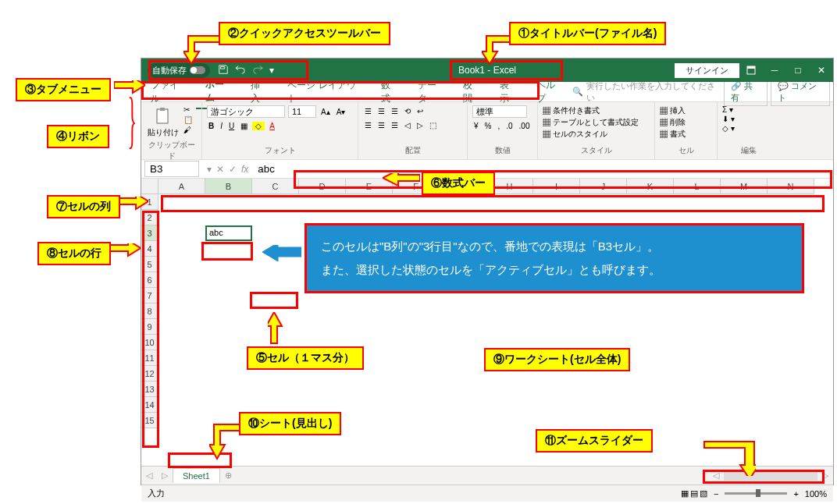  I want to click on merge-icon: ⬚, so click(433, 125).